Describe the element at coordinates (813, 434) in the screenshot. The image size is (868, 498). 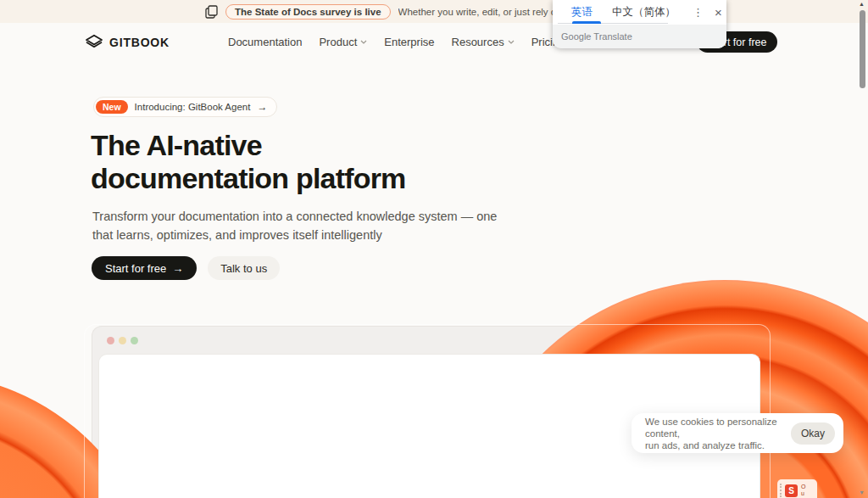
I see `cookie-okay-button: Okay` at that location.